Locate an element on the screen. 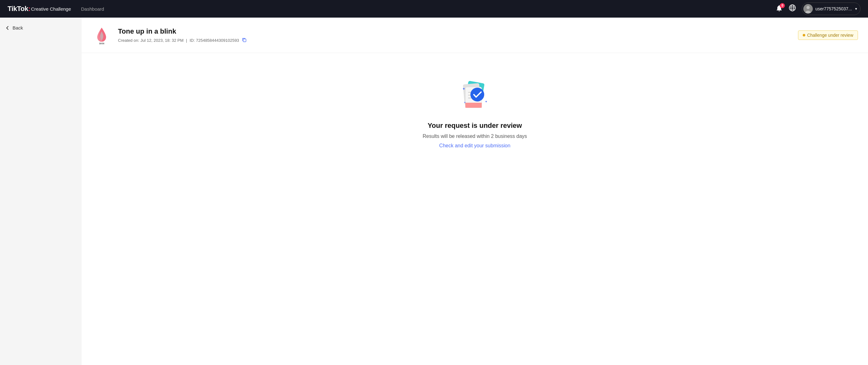  review-title: Your request is under review is located at coordinates (475, 125).